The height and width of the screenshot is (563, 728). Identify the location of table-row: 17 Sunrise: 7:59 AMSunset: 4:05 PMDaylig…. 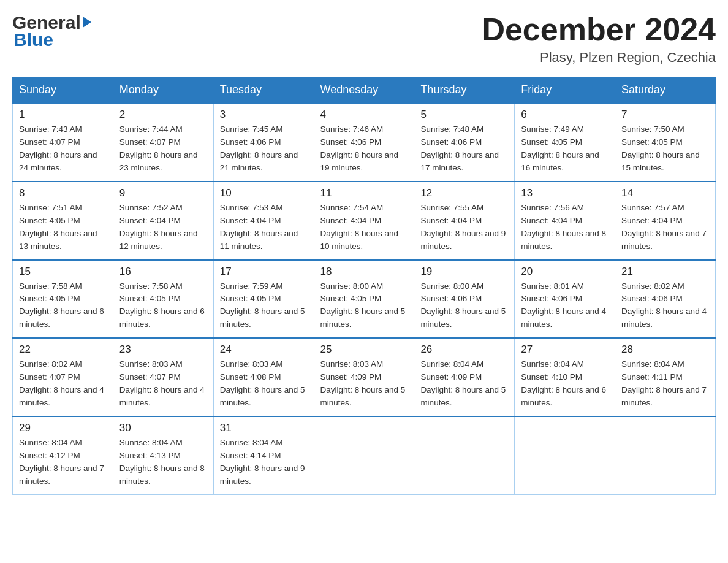
(264, 299).